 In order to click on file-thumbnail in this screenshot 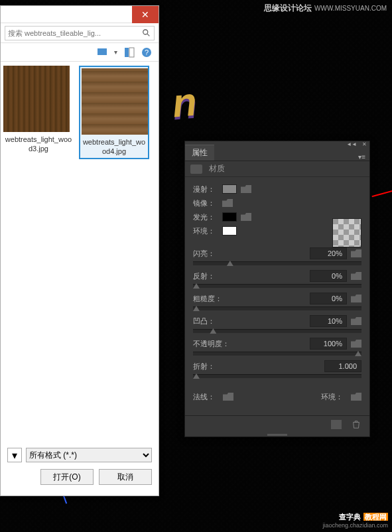, I will do `click(36, 99)`.